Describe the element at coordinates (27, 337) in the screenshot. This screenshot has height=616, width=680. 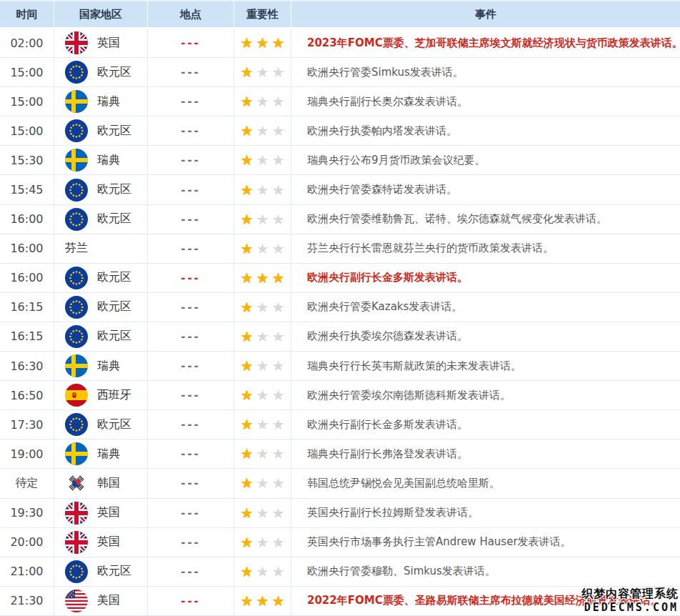
I see `event-time: 16:15` at that location.